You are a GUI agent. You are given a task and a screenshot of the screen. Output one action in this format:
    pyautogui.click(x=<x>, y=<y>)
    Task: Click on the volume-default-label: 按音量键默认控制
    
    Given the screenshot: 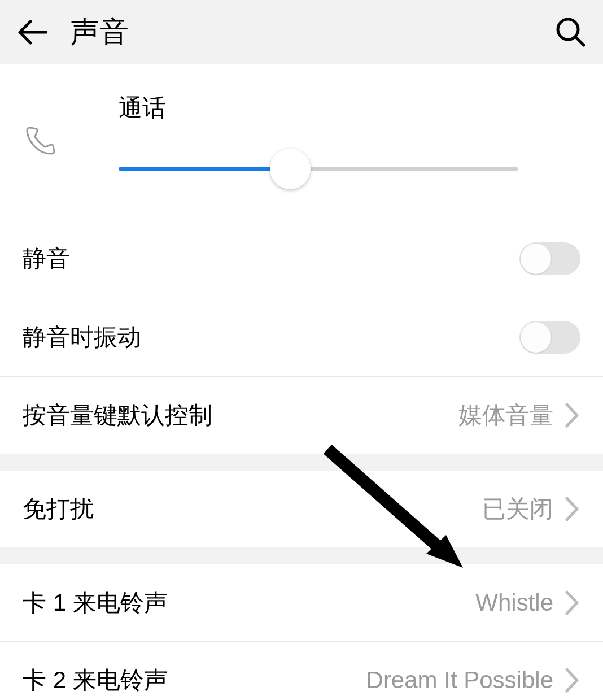 What is the action you would take?
    pyautogui.click(x=117, y=415)
    